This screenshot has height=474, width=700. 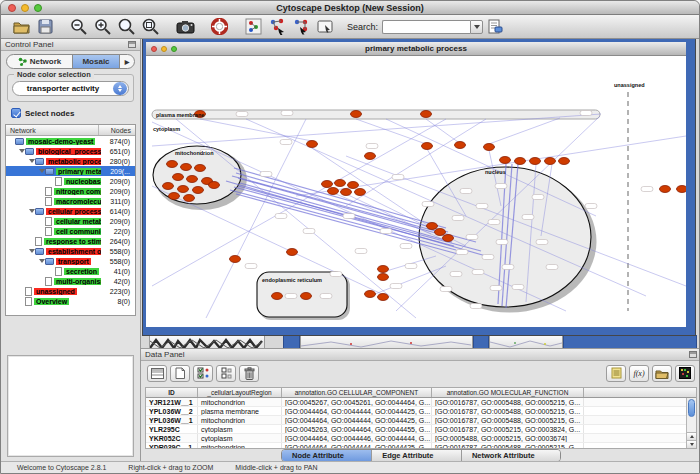 What do you see at coordinates (692, 408) in the screenshot?
I see `scrollbar-thumb` at bounding box center [692, 408].